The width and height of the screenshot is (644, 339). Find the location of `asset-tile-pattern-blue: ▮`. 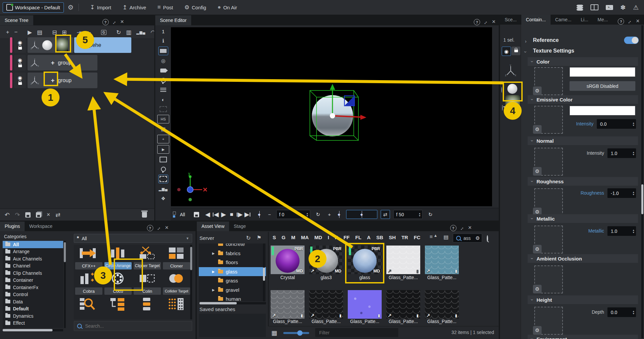

asset-tile-pattern-blue: ▮ is located at coordinates (365, 304).